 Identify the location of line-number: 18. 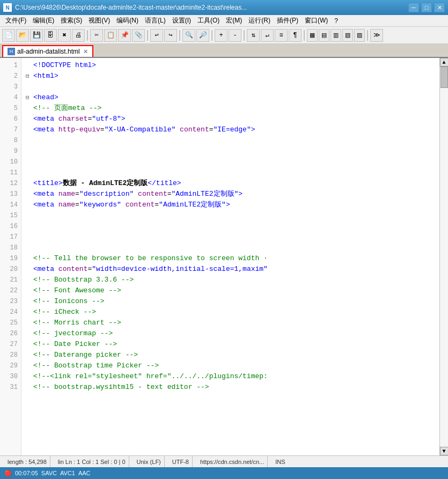
(11, 248).